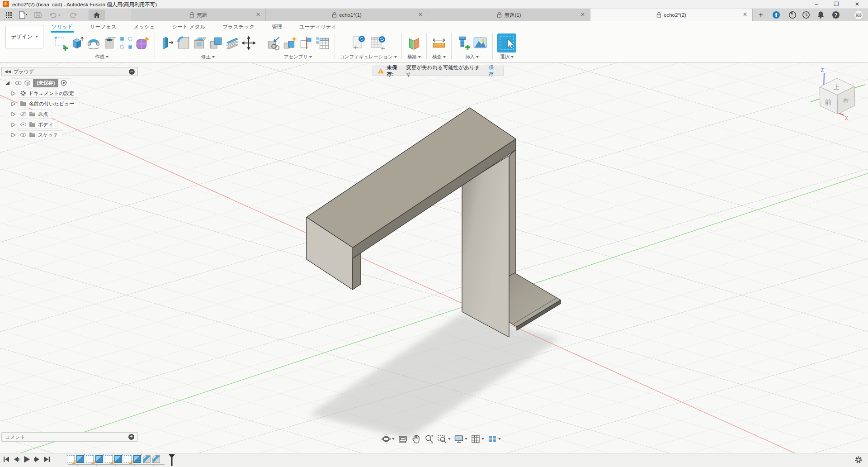 This screenshot has width=868, height=467. Describe the element at coordinates (189, 27) in the screenshot. I see `ribbon-tab-sheetmetal: シート メタル` at that location.